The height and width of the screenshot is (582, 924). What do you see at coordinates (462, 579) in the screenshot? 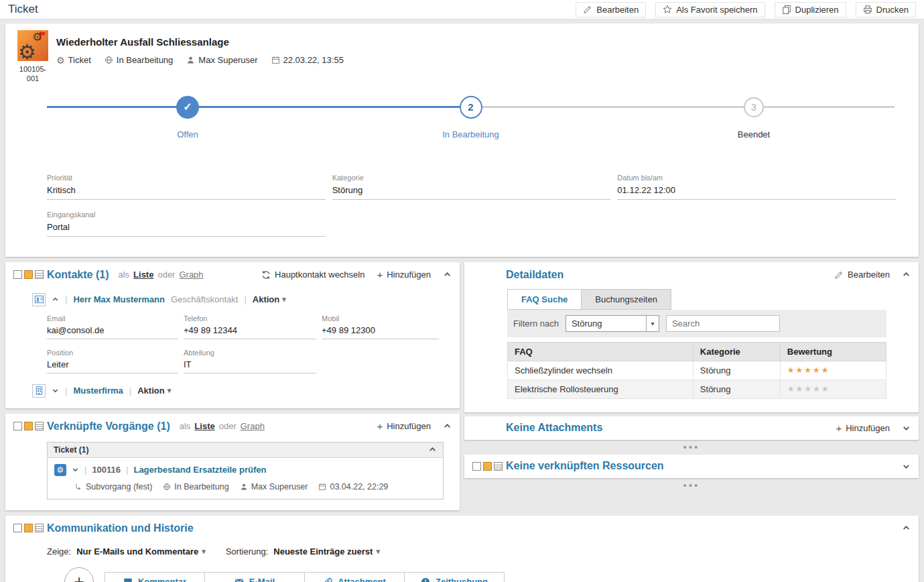
I see `timebooking-tab-label: Zeitbuchung` at bounding box center [462, 579].